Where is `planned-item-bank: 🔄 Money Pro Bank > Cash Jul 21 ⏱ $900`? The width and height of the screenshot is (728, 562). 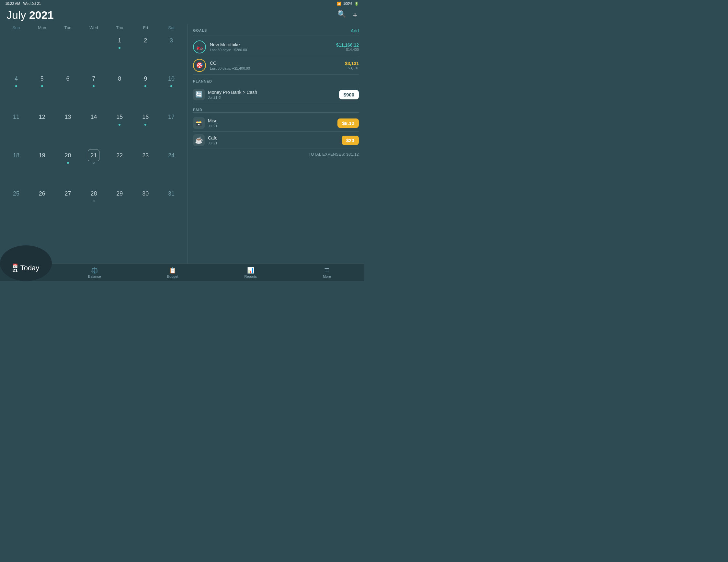
planned-item-bank: 🔄 Money Pro Bank > Cash Jul 21 ⏱ $900 is located at coordinates (276, 95).